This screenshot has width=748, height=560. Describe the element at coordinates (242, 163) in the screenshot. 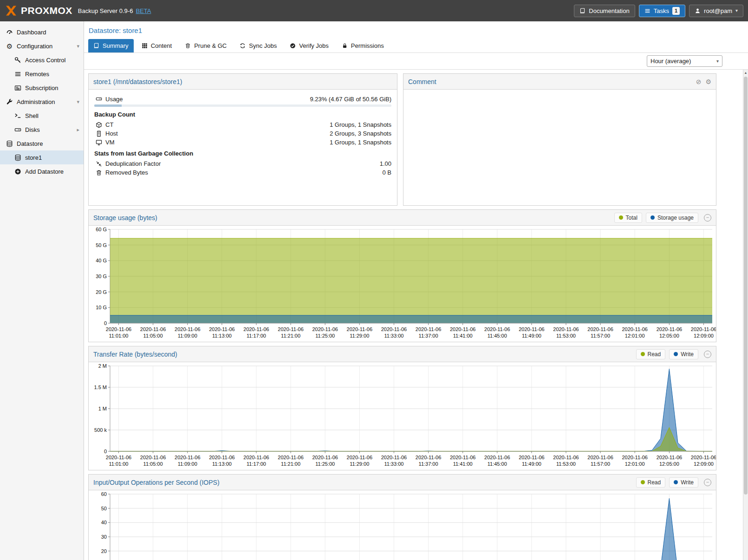

I see `row-label: Deduplication Factor` at that location.